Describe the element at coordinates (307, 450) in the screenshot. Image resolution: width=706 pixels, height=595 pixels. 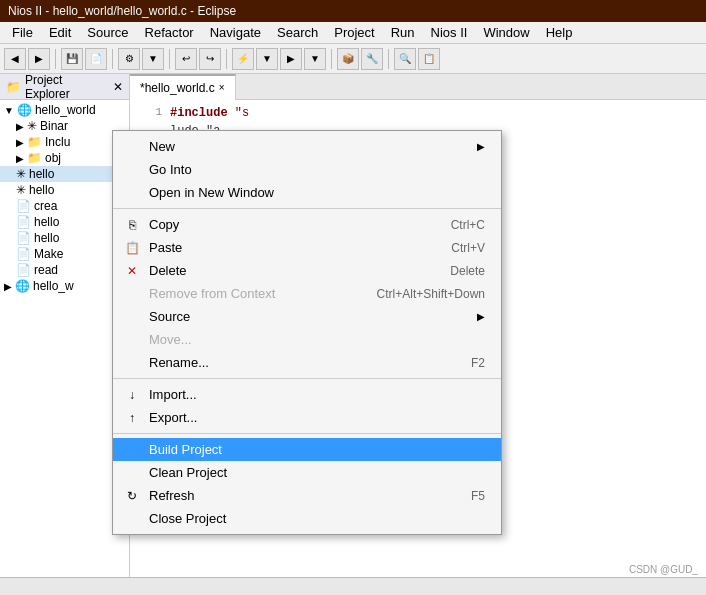
I see `menu-item-build-project: Build Project` at that location.